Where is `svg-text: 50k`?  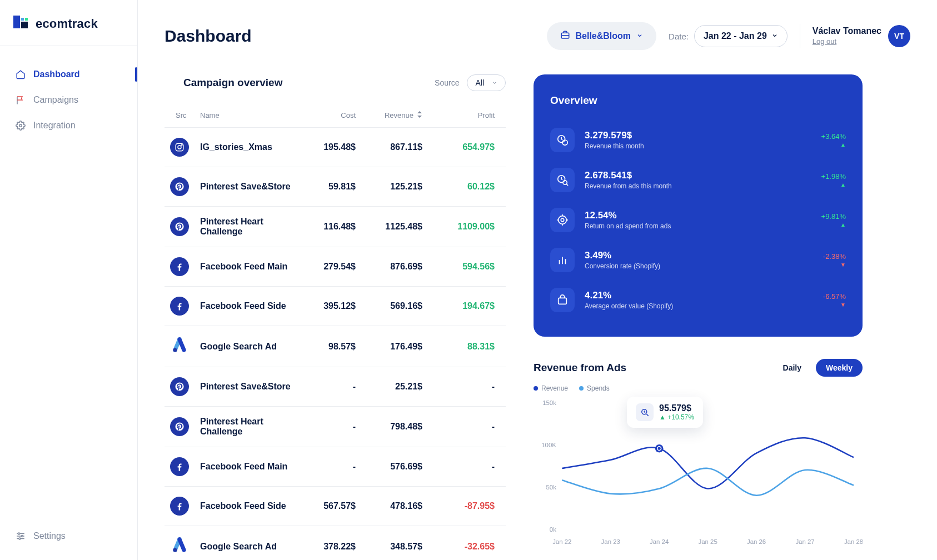
svg-text: 50k is located at coordinates (551, 487).